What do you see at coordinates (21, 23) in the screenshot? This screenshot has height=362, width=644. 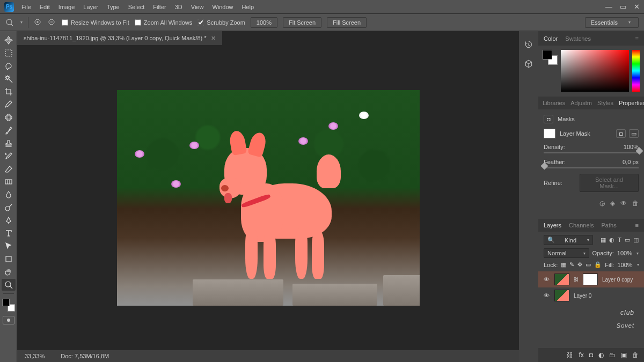 I see `tool-preset-dropdown: ▾` at bounding box center [21, 23].